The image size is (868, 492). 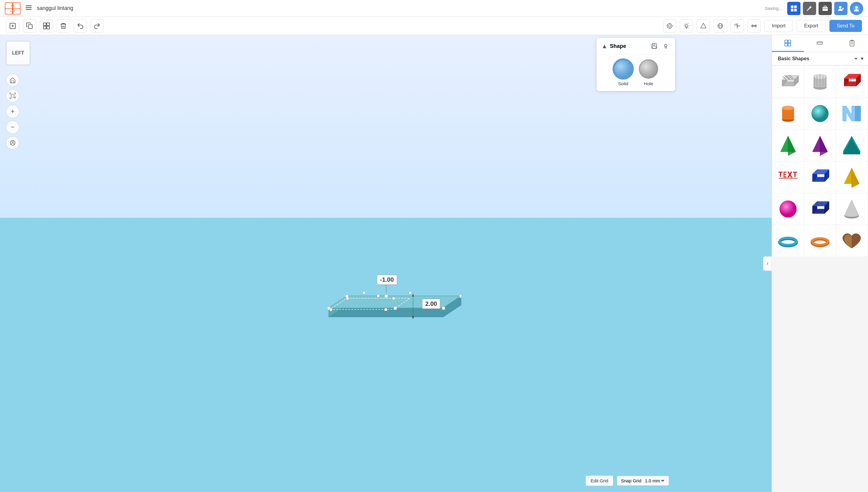 I want to click on sidebar-nav-grid-button, so click(x=788, y=43).